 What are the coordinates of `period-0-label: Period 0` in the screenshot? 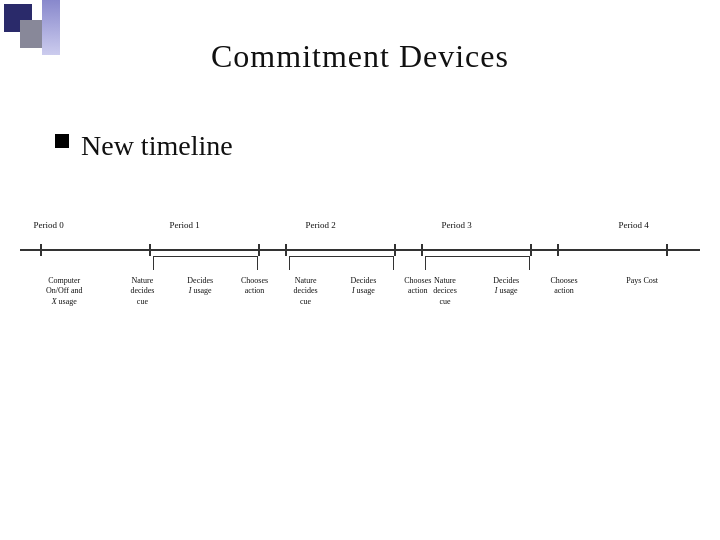 It's located at (49, 225).